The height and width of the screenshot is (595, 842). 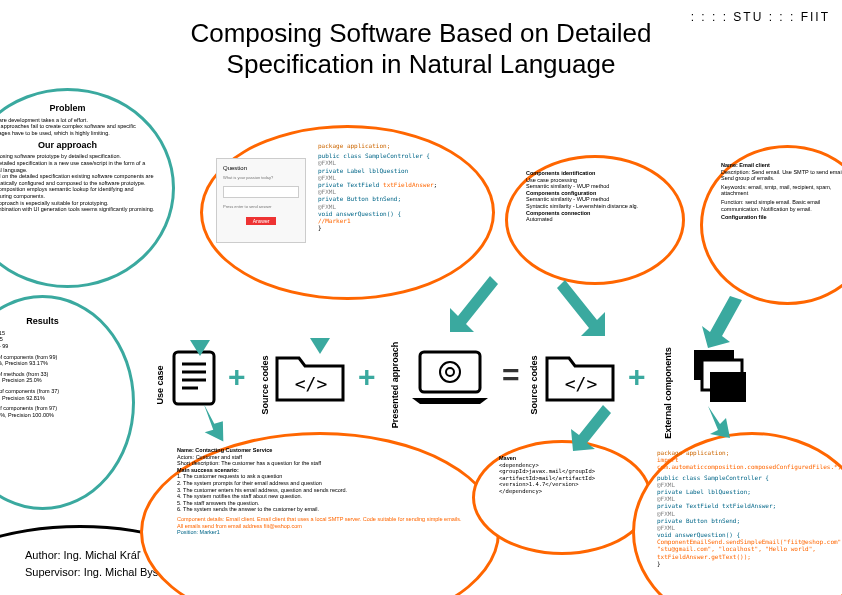 I want to click on code2-ellipse: package application; import com.automati…, so click(x=737, y=514).